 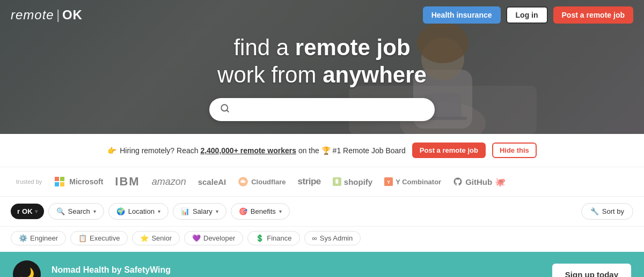 I want to click on logo-chevron-icon: ▾, so click(x=36, y=211).